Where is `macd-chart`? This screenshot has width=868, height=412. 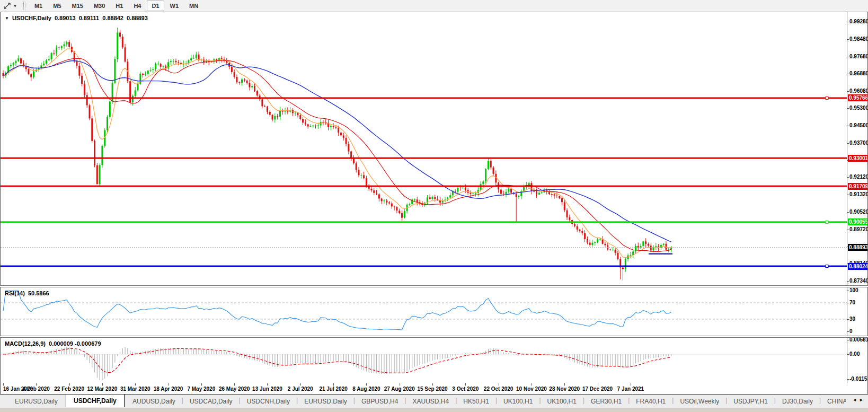
macd-chart is located at coordinates (424, 361).